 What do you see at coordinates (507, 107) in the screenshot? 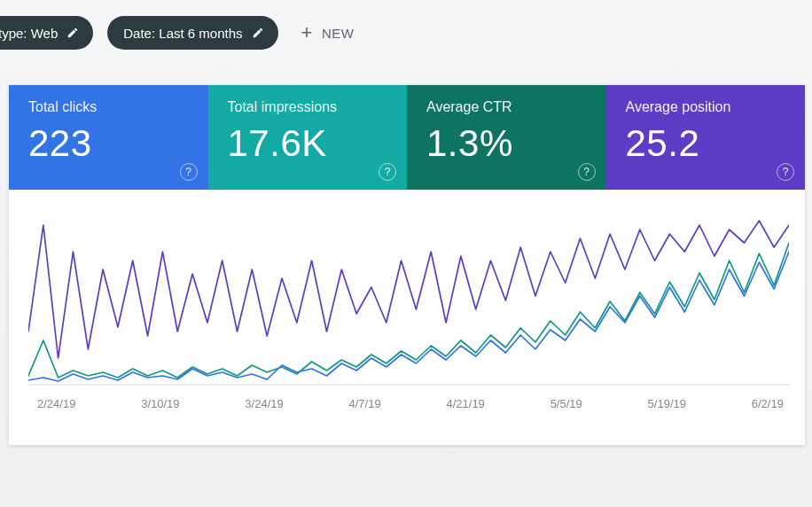
I see `metric-label: Average CTR` at bounding box center [507, 107].